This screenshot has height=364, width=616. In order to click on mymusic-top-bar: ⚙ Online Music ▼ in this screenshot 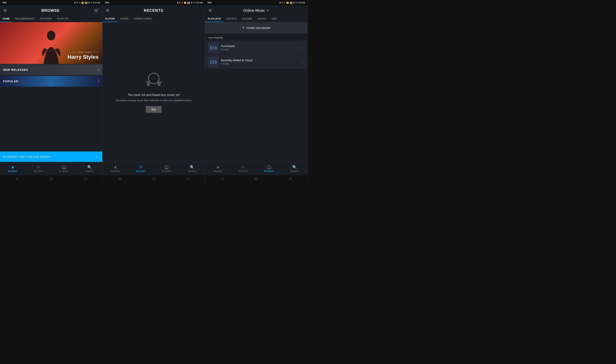, I will do `click(256, 10)`.